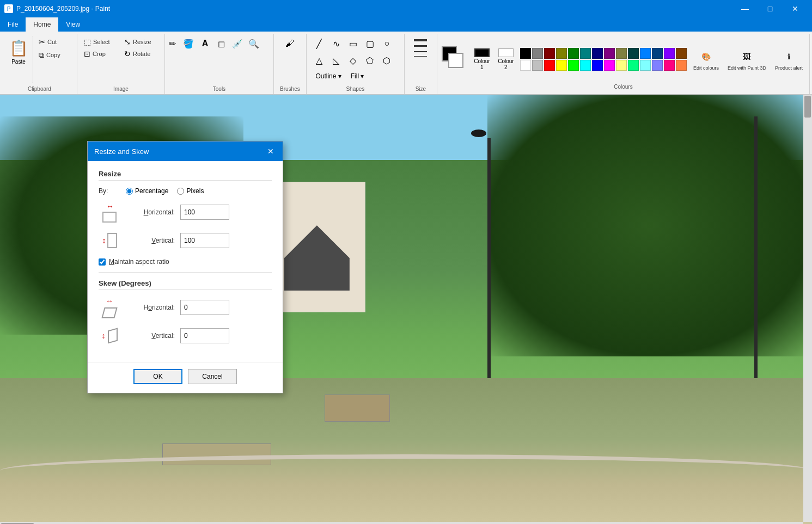 Image resolution: width=812 pixels, height=524 pixels. What do you see at coordinates (808, 308) in the screenshot?
I see `scroll-right` at bounding box center [808, 308].